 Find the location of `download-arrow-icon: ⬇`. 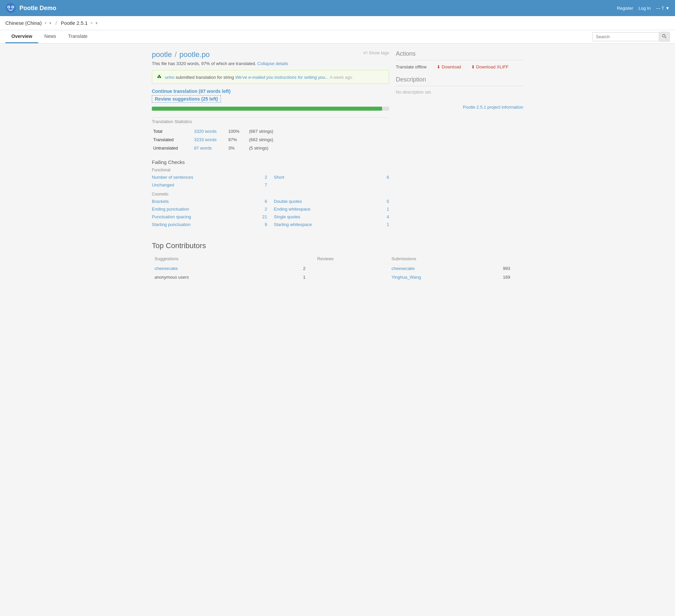

download-arrow-icon: ⬇ is located at coordinates (438, 67).